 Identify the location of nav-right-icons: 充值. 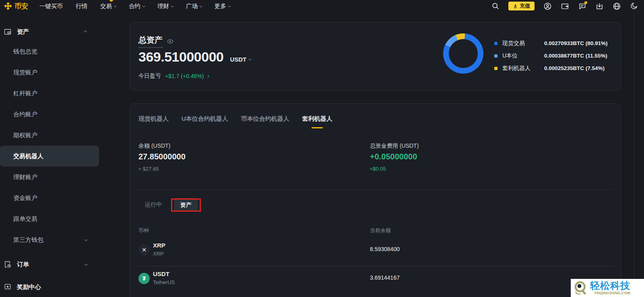
(565, 6).